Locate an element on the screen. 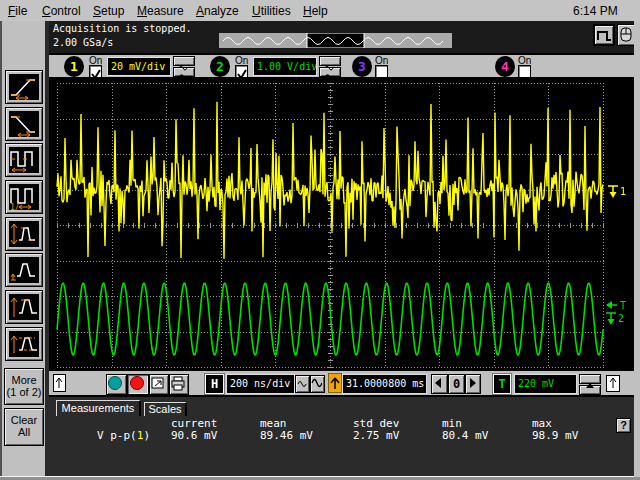 This screenshot has width=640, height=480. acquisition-status: Acquisition is stopped. is located at coordinates (122, 28).